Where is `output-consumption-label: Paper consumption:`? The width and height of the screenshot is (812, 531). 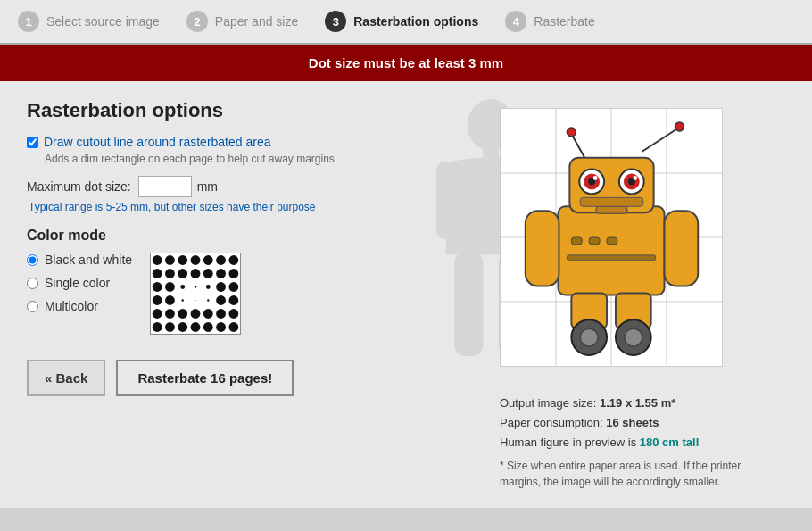 output-consumption-label: Paper consumption: is located at coordinates (551, 423).